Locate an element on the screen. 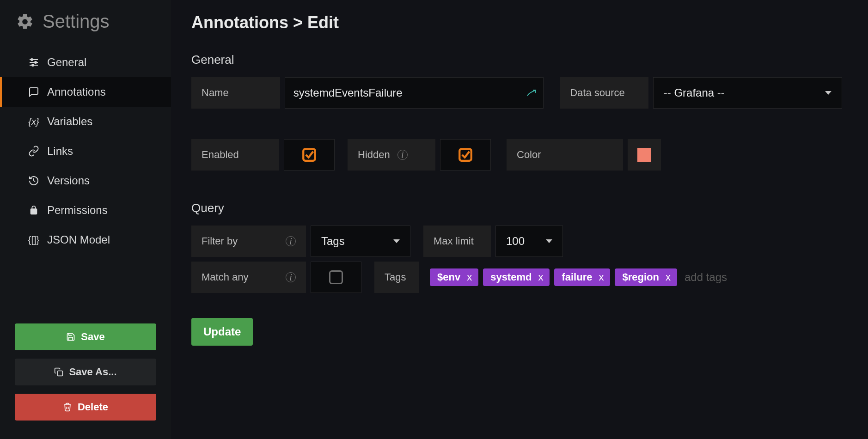 The height and width of the screenshot is (439, 868). datasource-label: Data source is located at coordinates (604, 93).